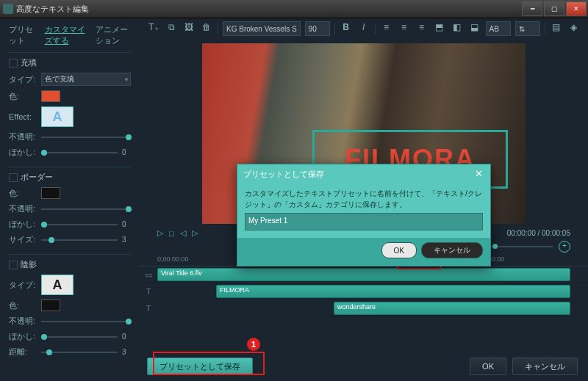  Describe the element at coordinates (498, 29) in the screenshot. I see `spacing-select: AB` at that location.